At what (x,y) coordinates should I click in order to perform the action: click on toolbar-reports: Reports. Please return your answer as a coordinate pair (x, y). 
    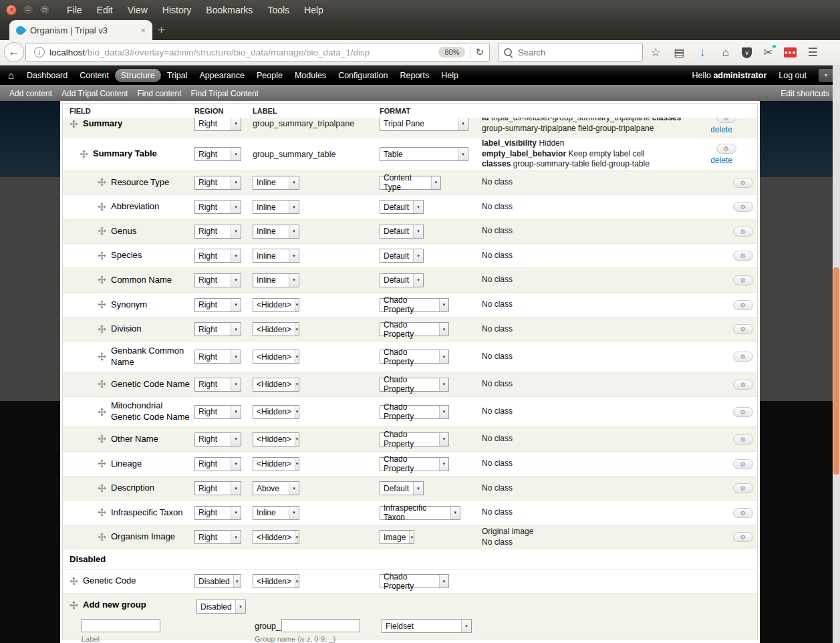
    Looking at the image, I should click on (414, 76).